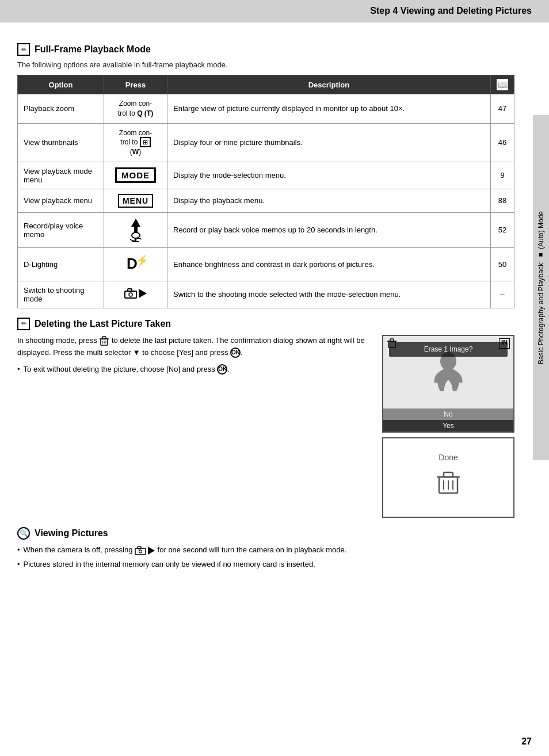  Describe the element at coordinates (131, 293) in the screenshot. I see `camera-svg` at that location.